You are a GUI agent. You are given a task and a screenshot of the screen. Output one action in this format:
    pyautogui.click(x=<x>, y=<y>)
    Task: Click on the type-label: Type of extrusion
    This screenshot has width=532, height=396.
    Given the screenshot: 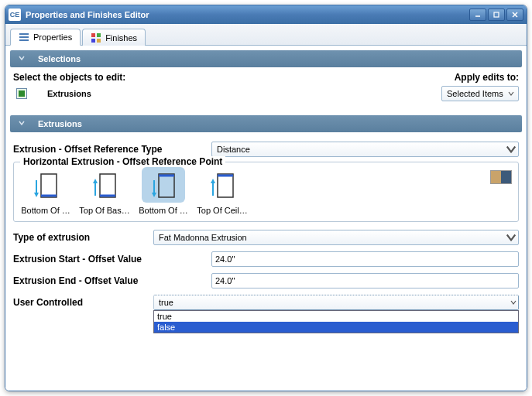 What is the action you would take?
    pyautogui.click(x=81, y=237)
    